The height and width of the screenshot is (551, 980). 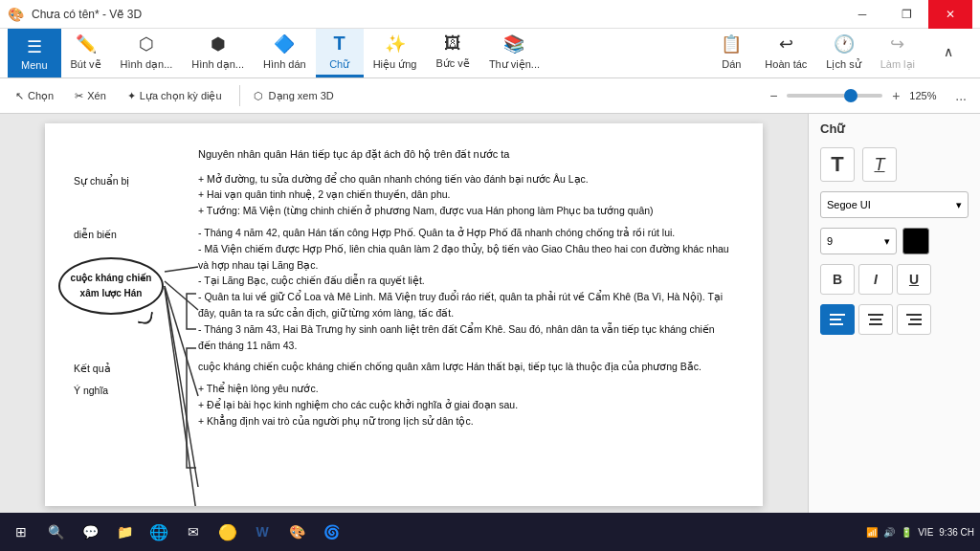 I want to click on title-bar-left: 🎨 Chưa có tên* - Vẽ 3D, so click(x=75, y=14).